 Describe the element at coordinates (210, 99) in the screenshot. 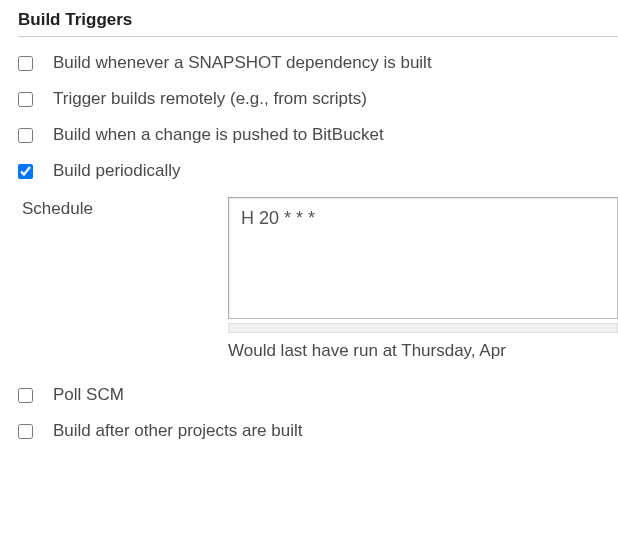

I see `label-trigger-remotely: Trigger builds remotely (e.g., from scri…` at that location.